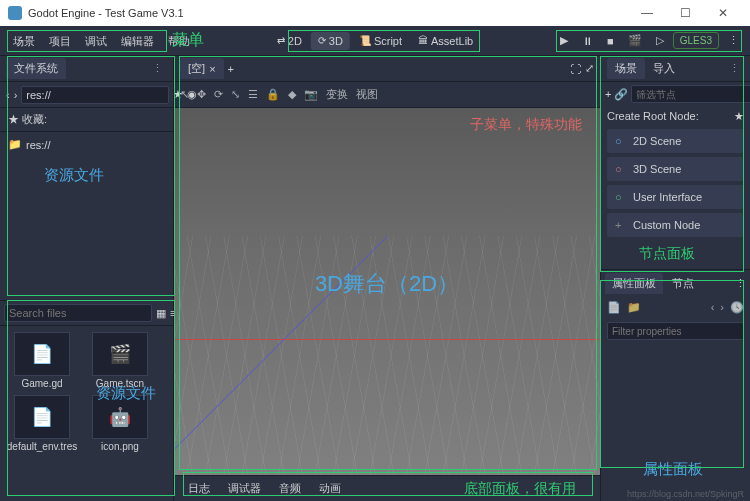  Describe the element at coordinates (179, 41) in the screenshot. I see `menu-help: 帮助` at that location.